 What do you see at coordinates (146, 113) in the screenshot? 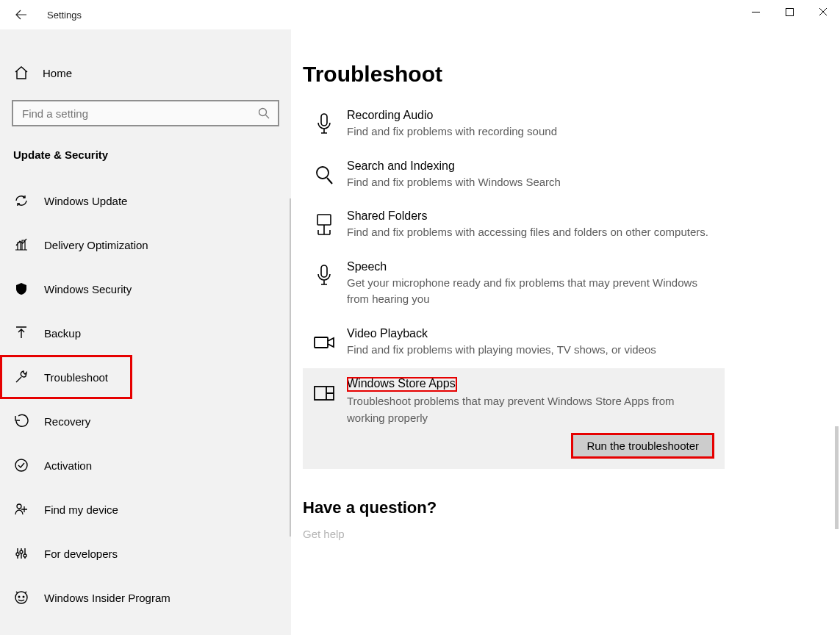
I see `search-field` at bounding box center [146, 113].